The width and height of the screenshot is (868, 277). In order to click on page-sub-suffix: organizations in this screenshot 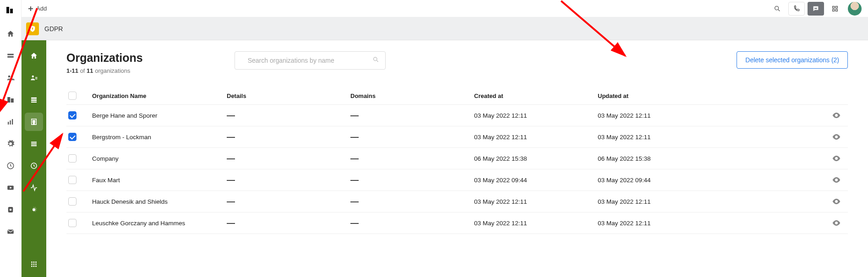, I will do `click(112, 71)`.